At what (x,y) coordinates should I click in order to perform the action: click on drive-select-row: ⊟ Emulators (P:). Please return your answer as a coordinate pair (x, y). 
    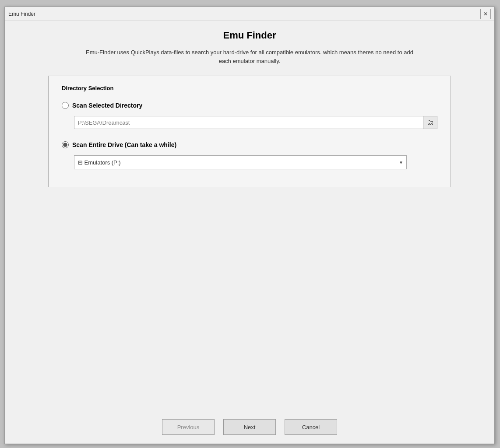
    Looking at the image, I should click on (256, 162).